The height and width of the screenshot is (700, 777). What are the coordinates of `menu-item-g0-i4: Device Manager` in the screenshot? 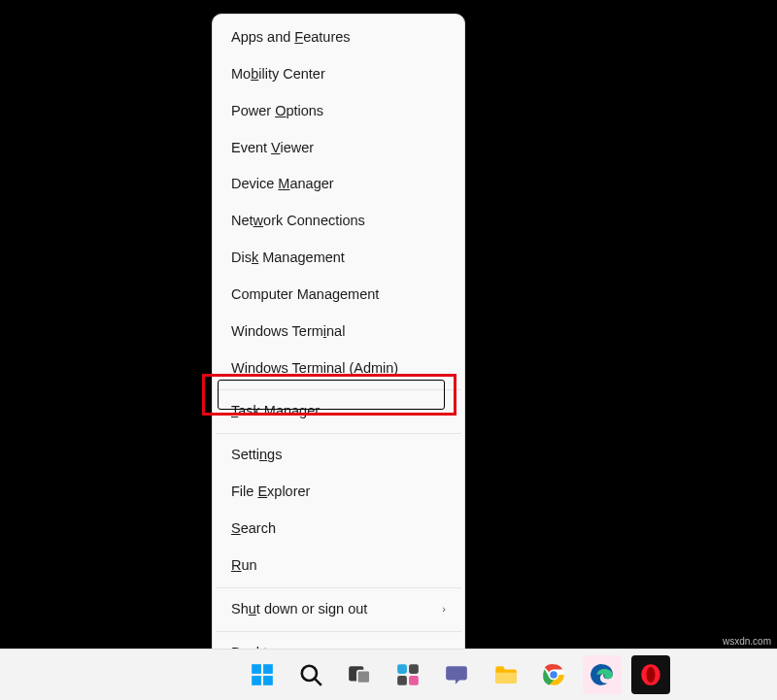 It's located at (338, 184).